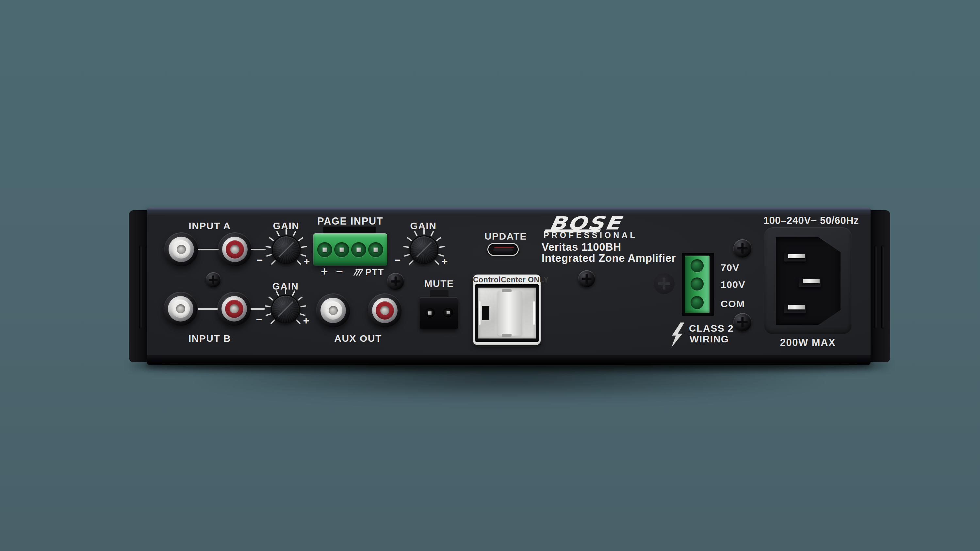 The width and height of the screenshot is (980, 551). What do you see at coordinates (235, 249) in the screenshot?
I see `input-a-rca-jack-red` at bounding box center [235, 249].